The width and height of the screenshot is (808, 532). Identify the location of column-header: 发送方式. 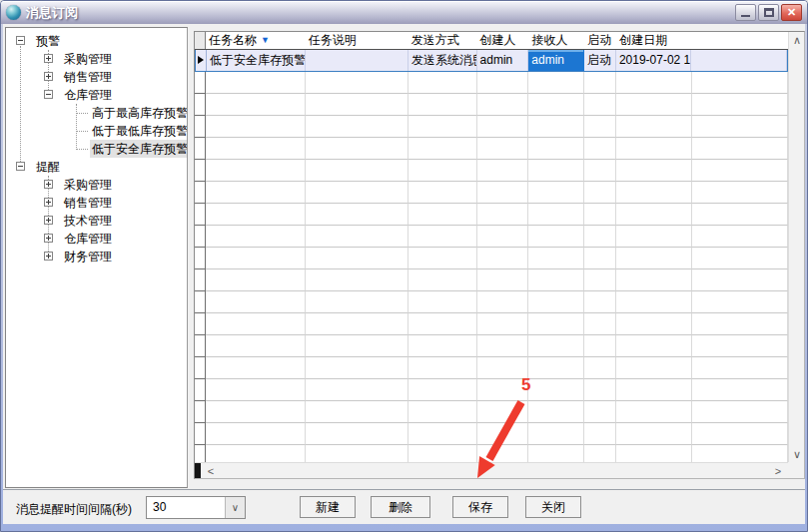
(443, 40).